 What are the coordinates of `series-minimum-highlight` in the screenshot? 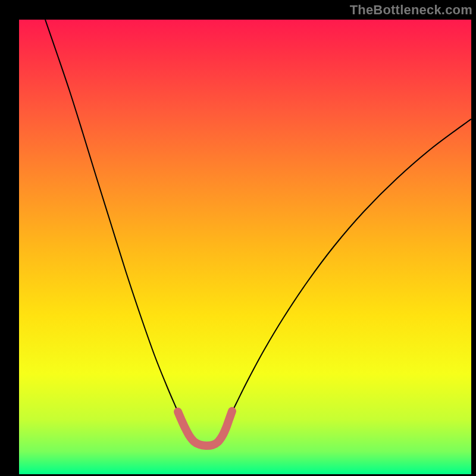 It's located at (205, 428).